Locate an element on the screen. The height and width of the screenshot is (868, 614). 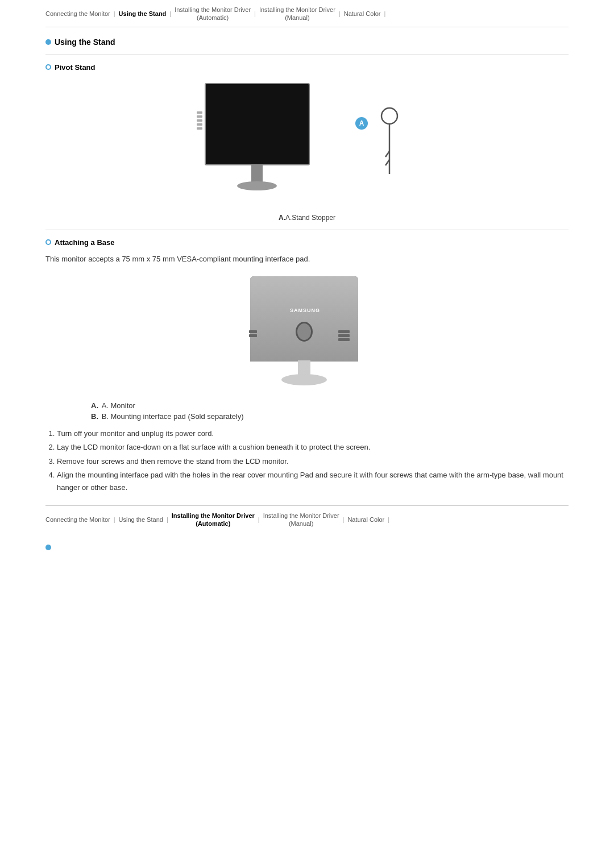
nav-item-using-stand: Using the Stand is located at coordinates (143, 14).